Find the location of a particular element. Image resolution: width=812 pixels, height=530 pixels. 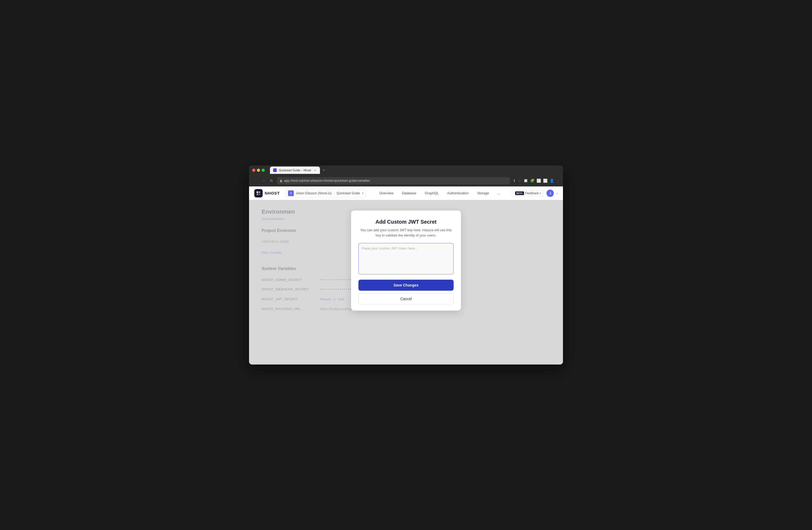

reload-button: ↻ is located at coordinates (272, 181).